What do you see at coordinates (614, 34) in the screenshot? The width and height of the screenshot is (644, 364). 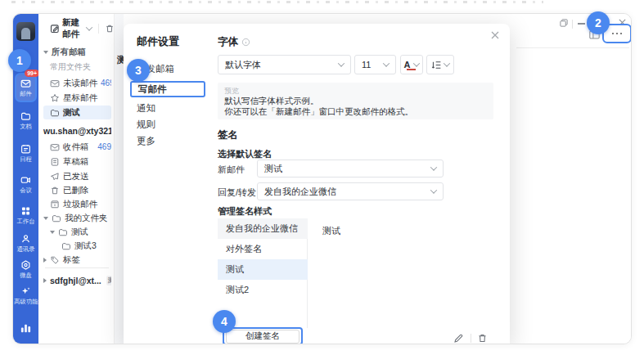 I see `more-icon` at bounding box center [614, 34].